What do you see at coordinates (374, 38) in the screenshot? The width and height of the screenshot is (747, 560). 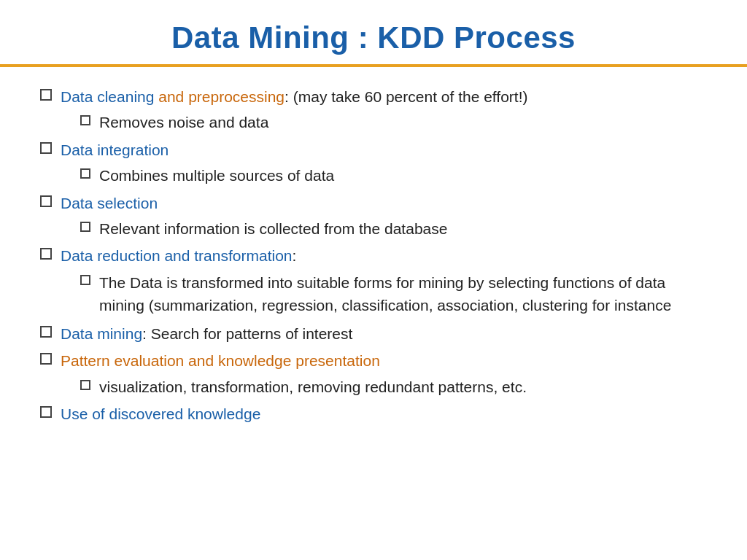 I see `slide-title: Data Mining : KDD Process` at bounding box center [374, 38].